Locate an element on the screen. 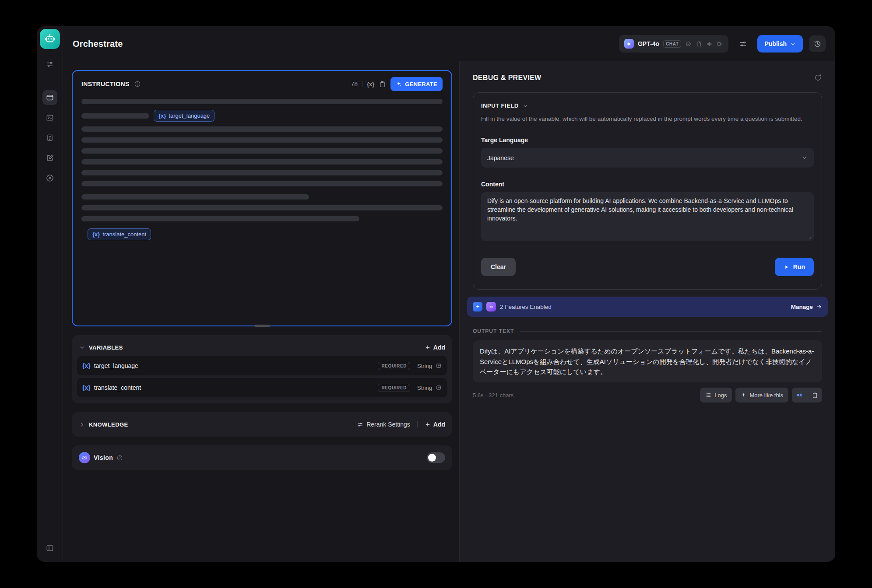 This screenshot has width=872, height=588. features-status: 2 Features Enabled is located at coordinates (526, 307).